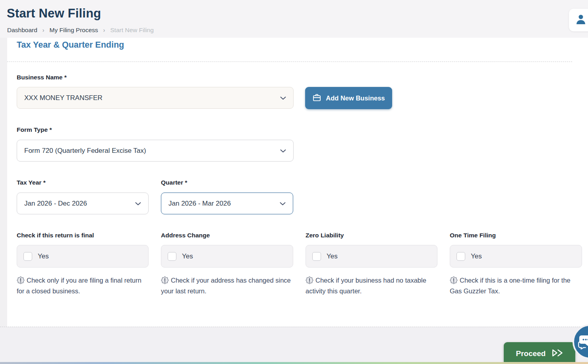  What do you see at coordinates (557, 354) in the screenshot?
I see `fast-forward-icon` at bounding box center [557, 354].